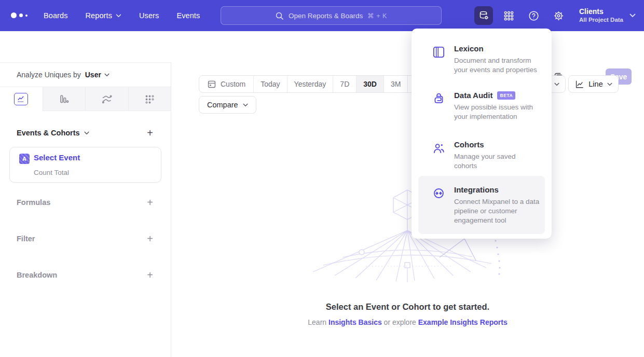  I want to click on tab-metrics-grid, so click(149, 99).